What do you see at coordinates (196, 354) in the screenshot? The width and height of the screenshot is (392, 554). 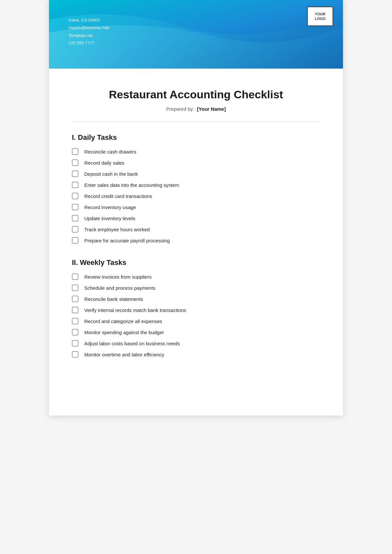 I see `list-item: Monitor overtime and labor efficiency` at bounding box center [196, 354].